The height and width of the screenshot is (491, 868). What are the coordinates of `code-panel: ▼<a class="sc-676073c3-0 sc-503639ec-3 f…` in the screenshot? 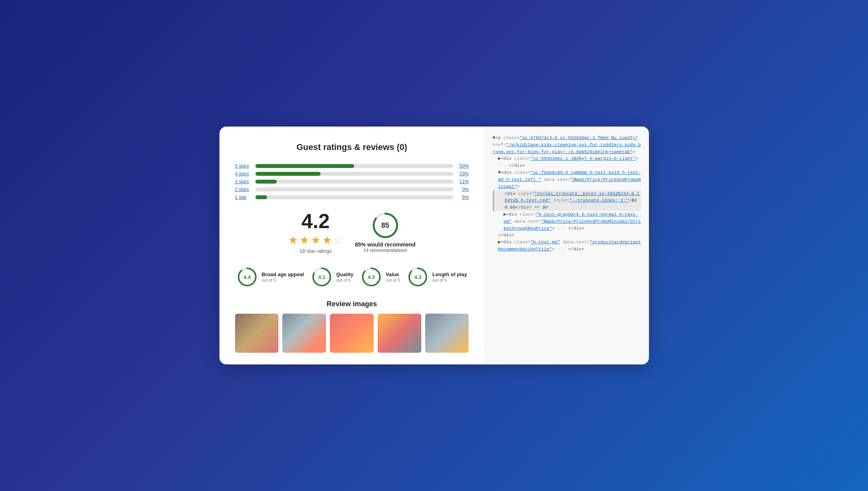 It's located at (567, 245).